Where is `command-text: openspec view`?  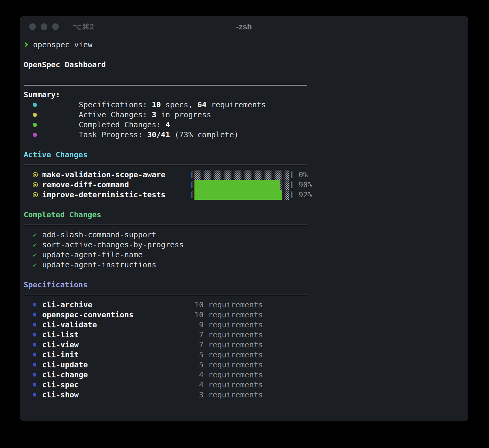 command-text: openspec view is located at coordinates (63, 45).